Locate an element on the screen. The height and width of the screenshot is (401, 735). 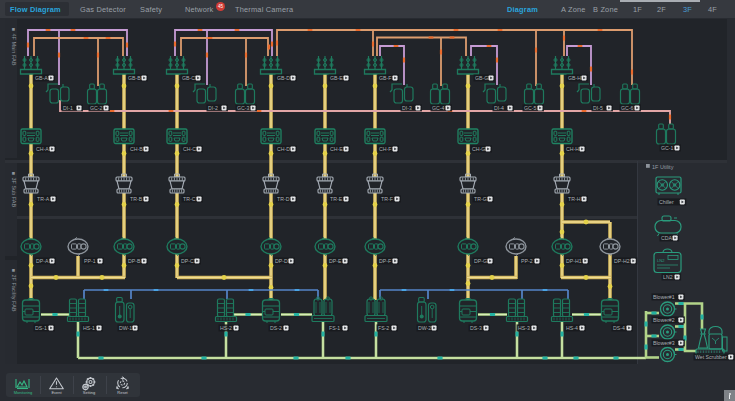
svg-text: TR-G is located at coordinates (480, 199).